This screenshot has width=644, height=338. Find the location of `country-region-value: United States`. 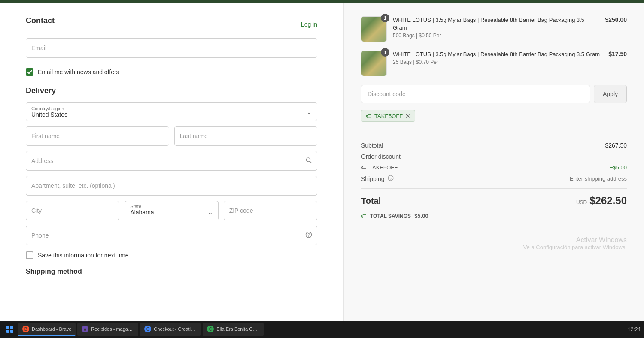

country-region-value: United States is located at coordinates (167, 115).